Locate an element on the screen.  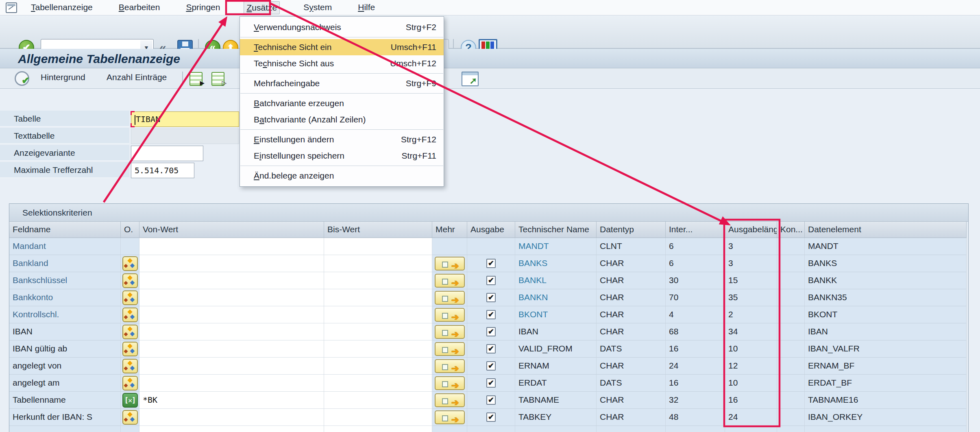
cell-tech: BKONT is located at coordinates (556, 315).